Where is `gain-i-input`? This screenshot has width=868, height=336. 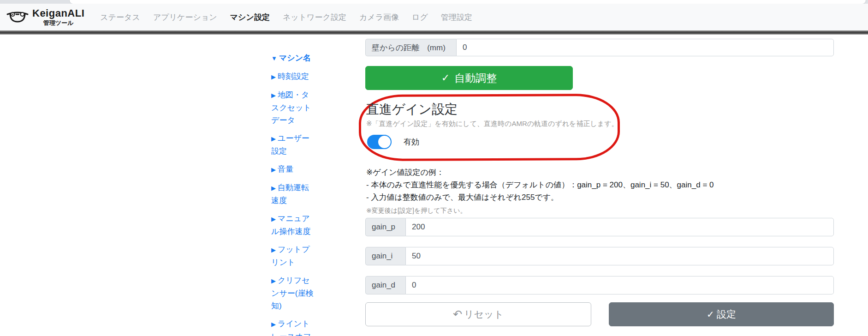
gain-i-input is located at coordinates (620, 256).